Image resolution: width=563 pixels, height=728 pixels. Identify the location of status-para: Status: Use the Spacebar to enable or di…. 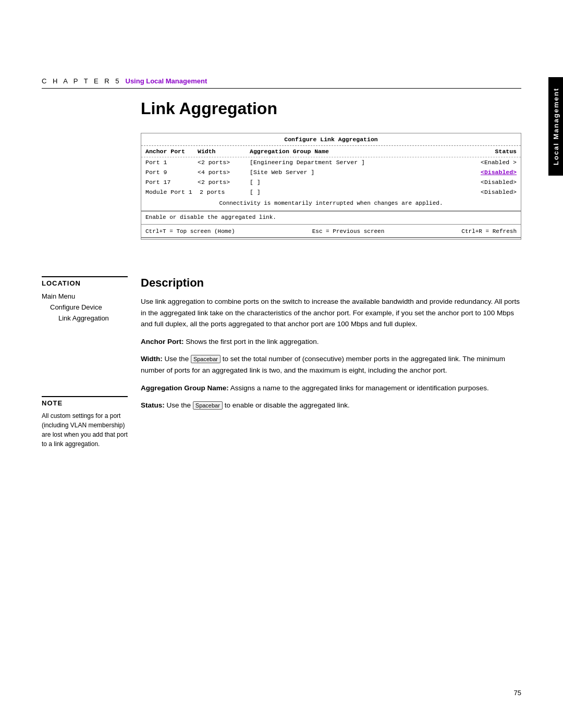
(331, 405).